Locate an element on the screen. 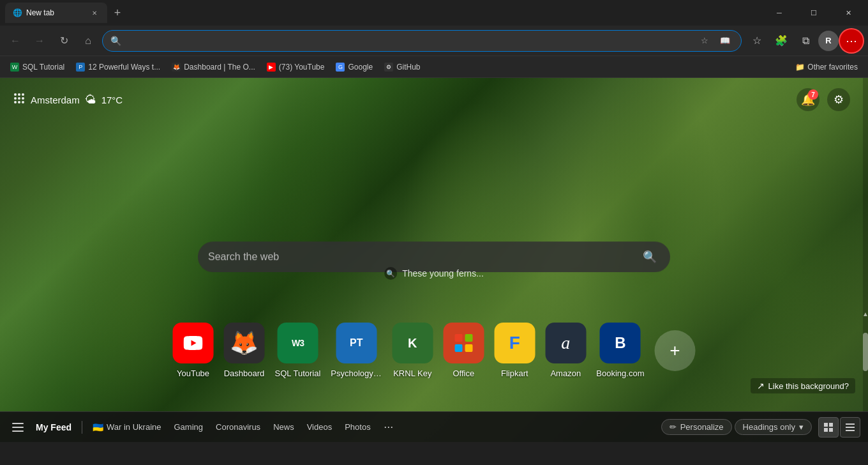 The height and width of the screenshot is (465, 868). bookmark-dashboard-label: Dashboard | The O... is located at coordinates (220, 67).